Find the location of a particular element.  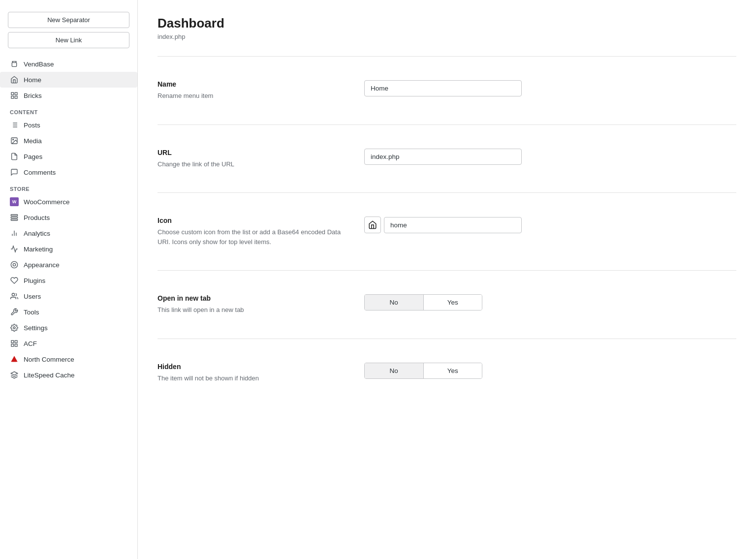

settings-icon is located at coordinates (14, 328).